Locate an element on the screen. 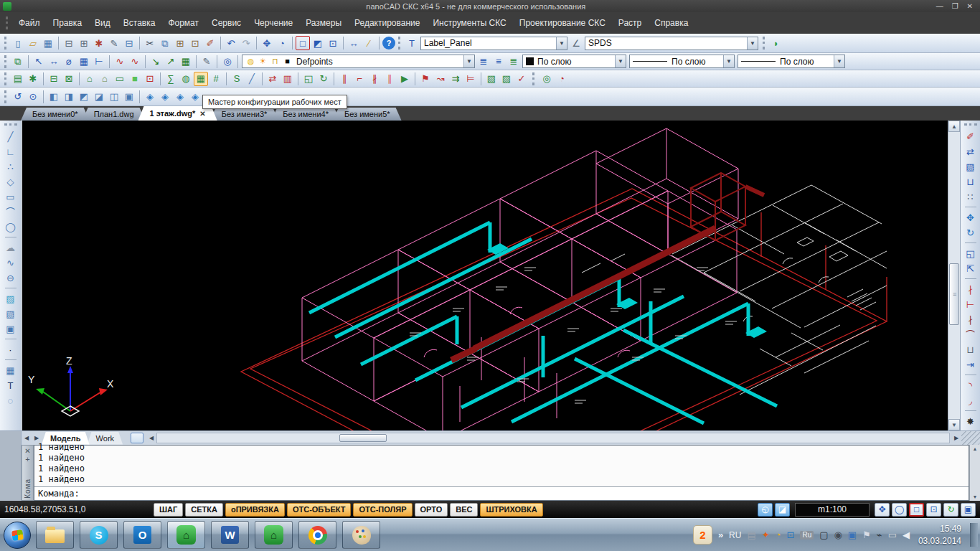  fillet-icon: ◝ is located at coordinates (970, 385).